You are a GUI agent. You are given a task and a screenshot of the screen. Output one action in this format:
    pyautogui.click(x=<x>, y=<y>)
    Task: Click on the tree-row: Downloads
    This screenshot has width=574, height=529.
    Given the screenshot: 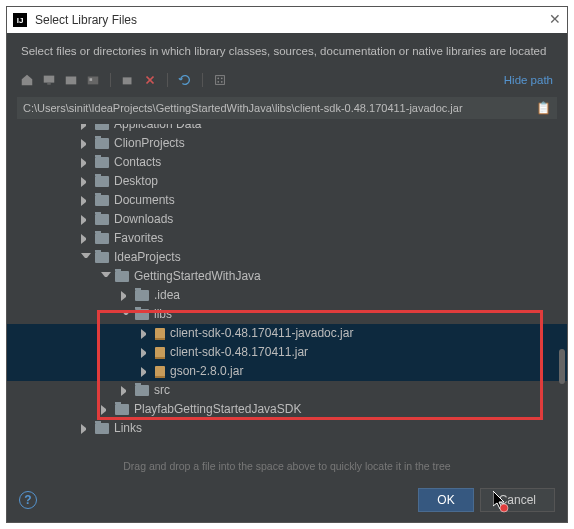 What is the action you would take?
    pyautogui.click(x=287, y=220)
    